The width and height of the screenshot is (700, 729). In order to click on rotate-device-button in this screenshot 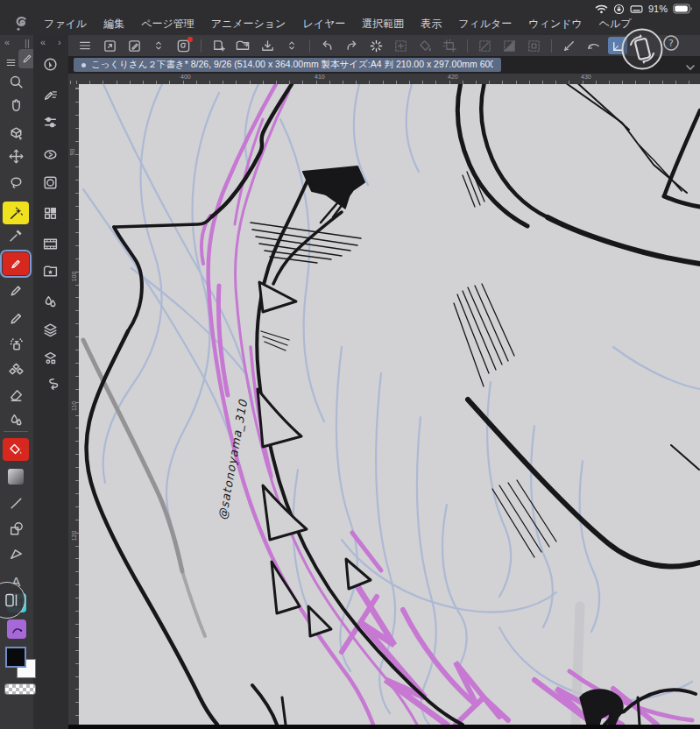, I will do `click(642, 49)`.